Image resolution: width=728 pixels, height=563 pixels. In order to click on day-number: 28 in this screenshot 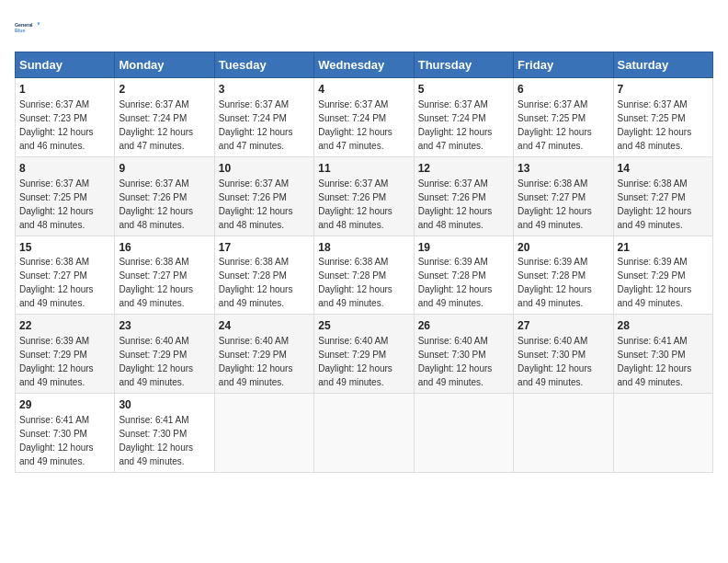, I will do `click(664, 326)`.